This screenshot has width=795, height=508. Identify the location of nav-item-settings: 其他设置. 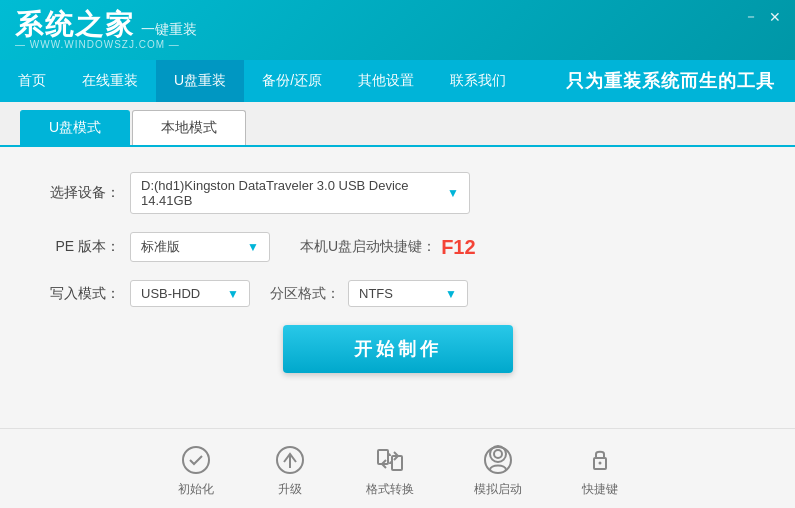
(386, 81).